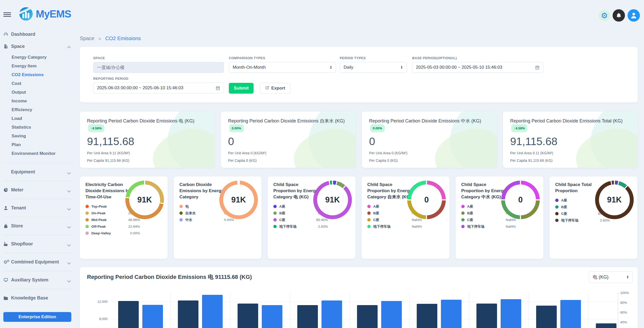  I want to click on right-axis-label: 60%, so click(624, 312).